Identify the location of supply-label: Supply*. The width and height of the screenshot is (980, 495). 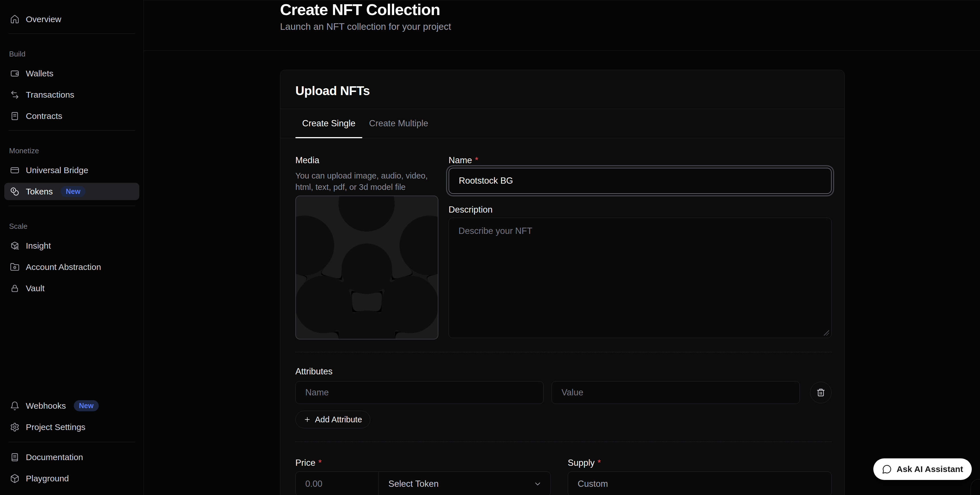
(700, 463).